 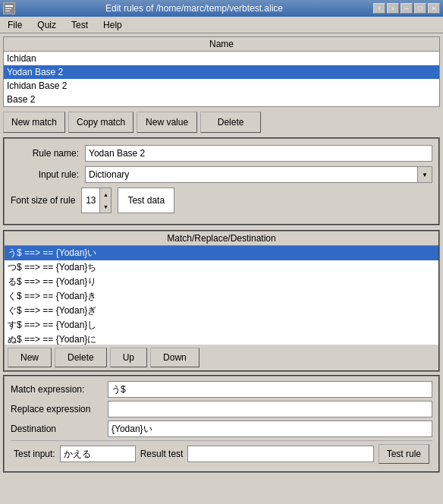 What do you see at coordinates (56, 389) in the screenshot?
I see `match-expr-label: Match expression:` at bounding box center [56, 389].